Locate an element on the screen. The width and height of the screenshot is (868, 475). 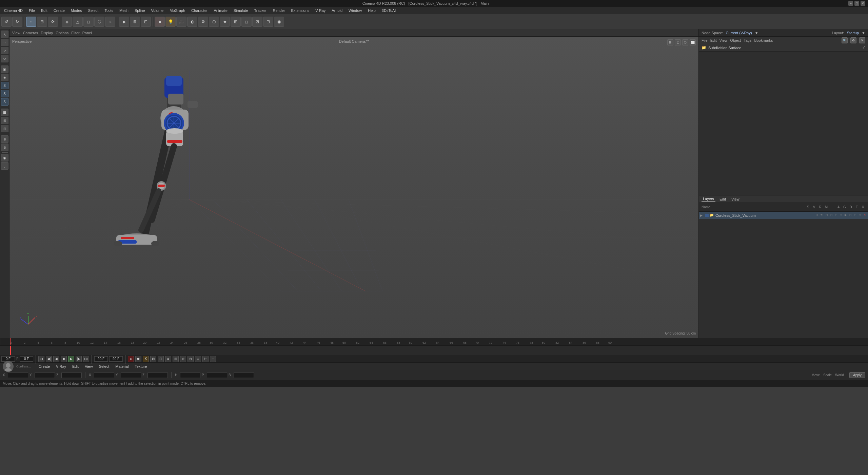
key-button-5: ⊞ is located at coordinates (176, 359).